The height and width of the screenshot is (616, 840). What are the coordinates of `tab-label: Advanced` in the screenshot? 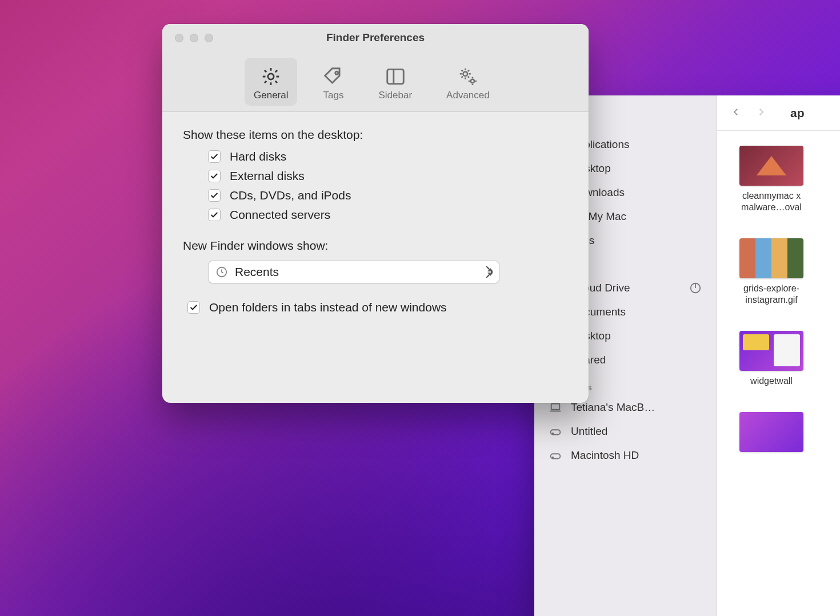 It's located at (468, 95).